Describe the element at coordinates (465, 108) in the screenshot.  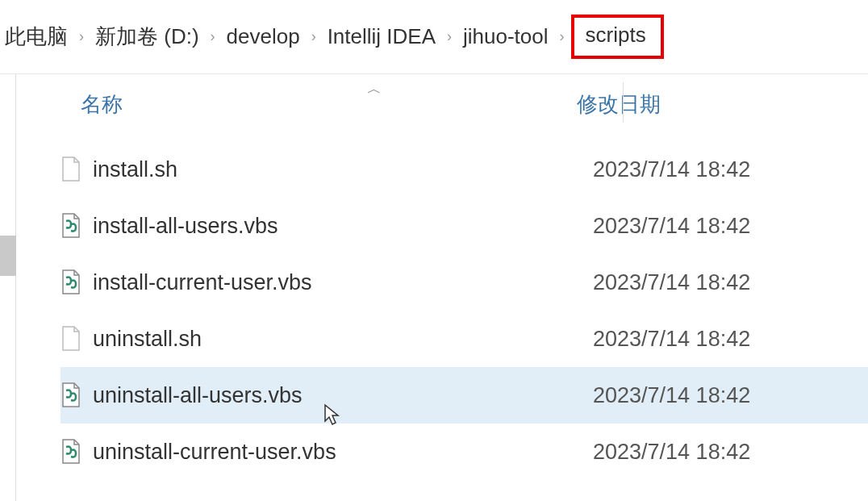
I see `column-header-row: 名称 ︿ 修改日期` at that location.